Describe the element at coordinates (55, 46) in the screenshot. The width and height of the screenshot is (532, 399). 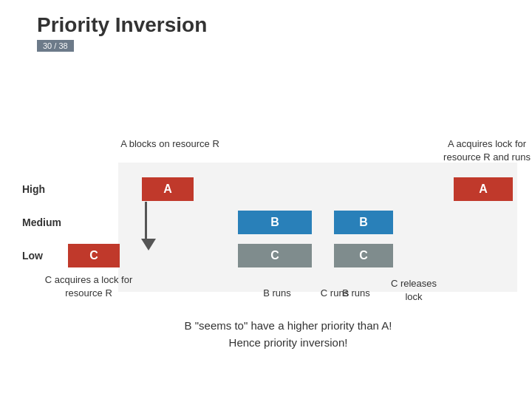
I see `slide-number: 30 / 38` at that location.